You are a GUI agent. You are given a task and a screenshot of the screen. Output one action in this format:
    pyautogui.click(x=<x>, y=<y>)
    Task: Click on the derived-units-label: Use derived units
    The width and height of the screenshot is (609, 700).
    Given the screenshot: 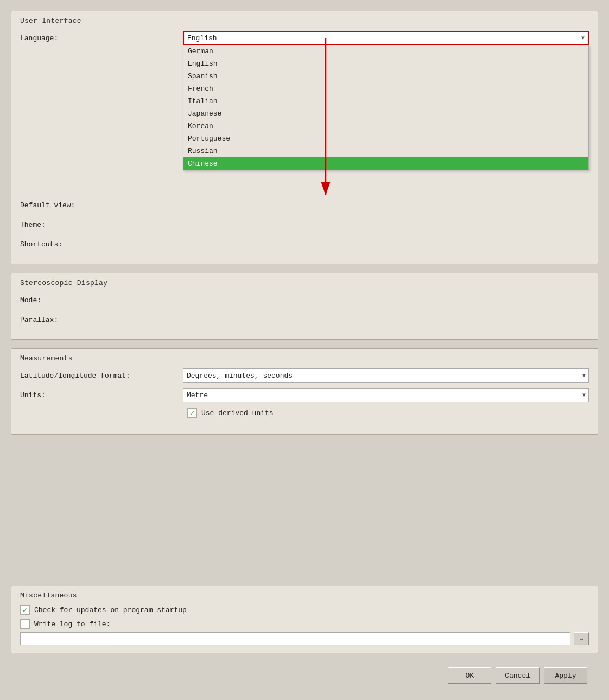 What is the action you would take?
    pyautogui.click(x=238, y=413)
    